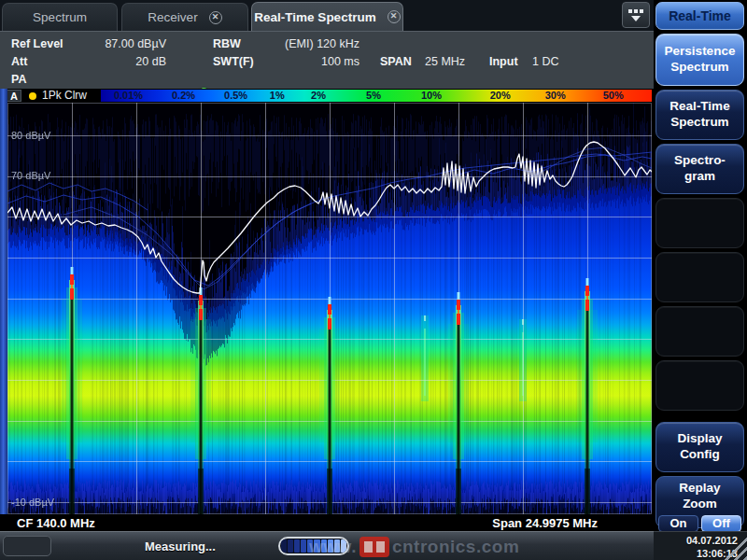 The image size is (747, 560). Describe the element at coordinates (700, 177) in the screenshot. I see `softkey-label: gram` at that location.